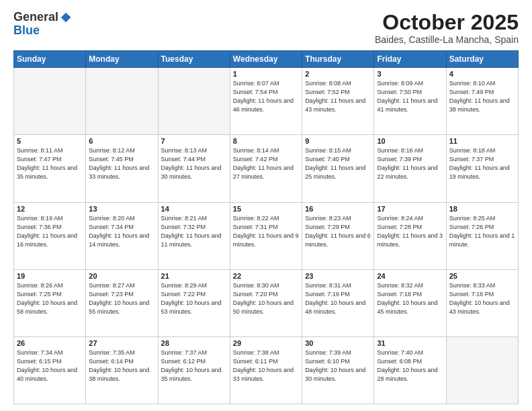 The height and width of the screenshot is (411, 532). Describe the element at coordinates (50, 366) in the screenshot. I see `day-info: Sunrise: 7:34 AM Sunset: 6:15 PM Dayligh…` at that location.